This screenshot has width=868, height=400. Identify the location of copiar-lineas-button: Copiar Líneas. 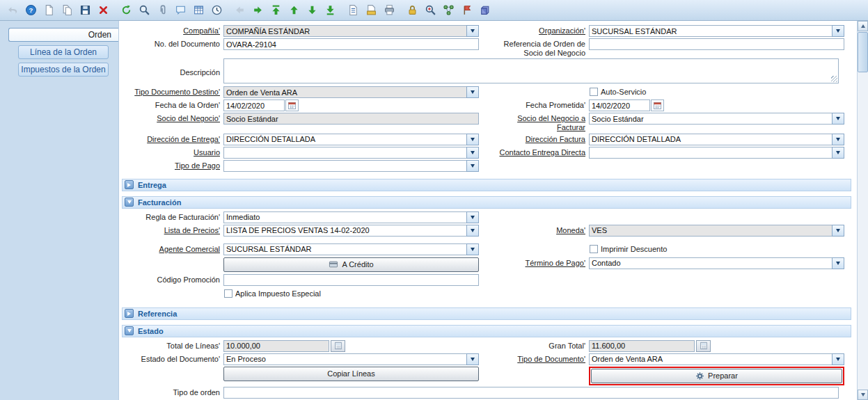
(351, 374).